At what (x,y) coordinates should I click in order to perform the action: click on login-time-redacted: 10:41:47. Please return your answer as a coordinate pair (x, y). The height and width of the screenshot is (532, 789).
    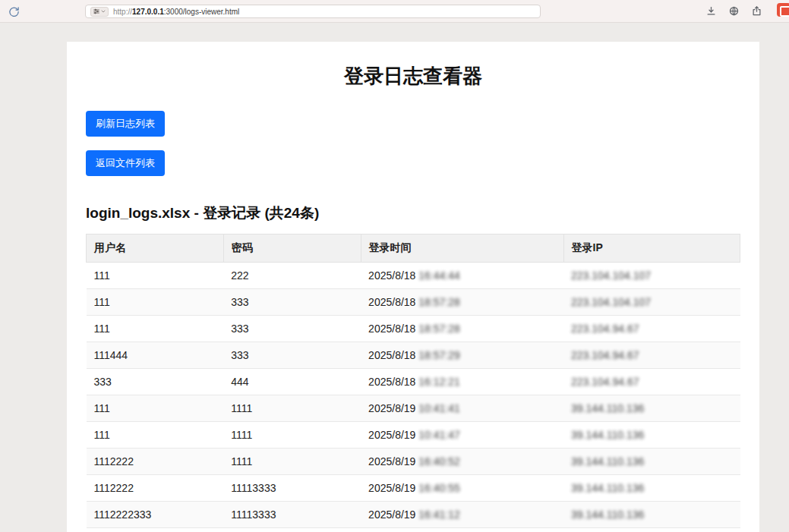
    Looking at the image, I should click on (439, 435).